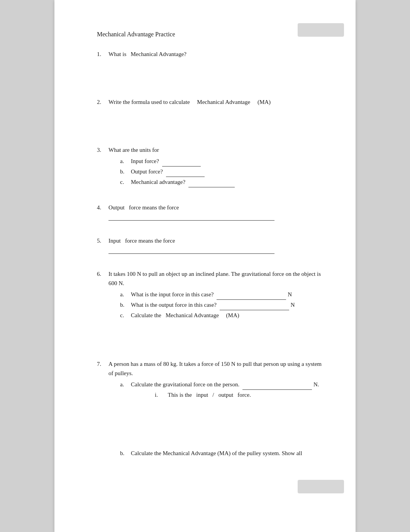 This screenshot has width=410, height=532. I want to click on q6c-letter: c., so click(125, 315).